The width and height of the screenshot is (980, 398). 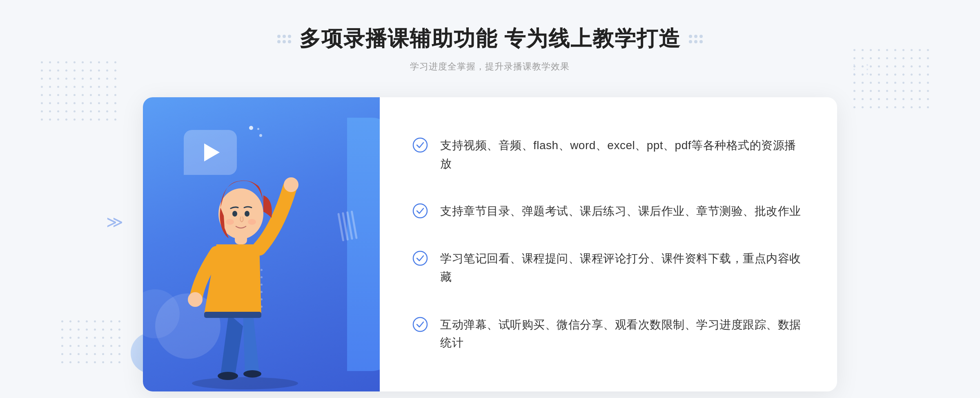 I want to click on decorator-dots-right, so click(x=696, y=39).